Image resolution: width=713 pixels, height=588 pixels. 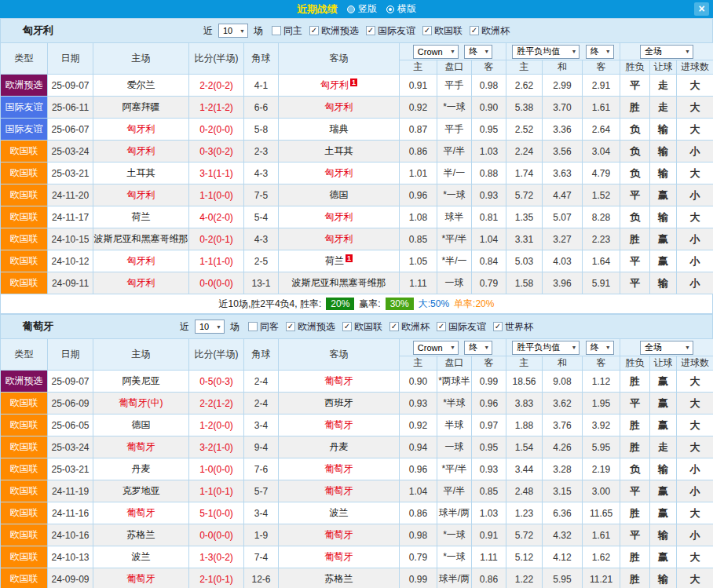 What do you see at coordinates (525, 382) in the screenshot?
I see `avg-home-odds: 18.56` at bounding box center [525, 382].